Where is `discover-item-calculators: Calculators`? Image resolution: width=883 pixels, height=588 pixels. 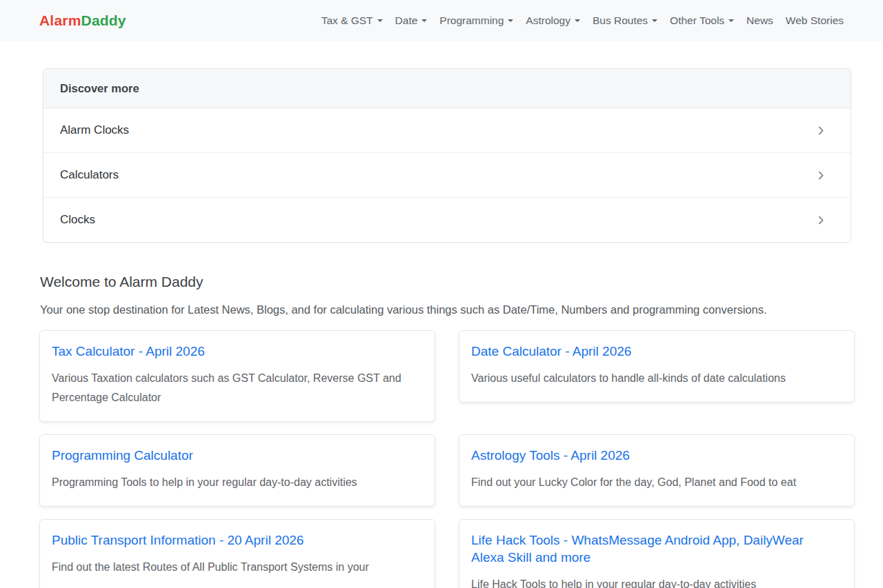
discover-item-calculators: Calculators is located at coordinates (447, 175).